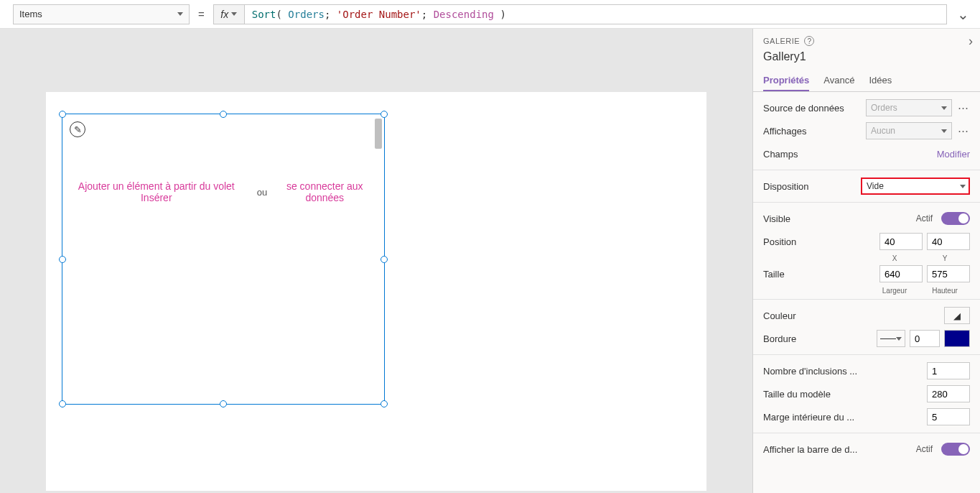  I want to click on formula-token-arg2: 'Order Number', so click(379, 14).